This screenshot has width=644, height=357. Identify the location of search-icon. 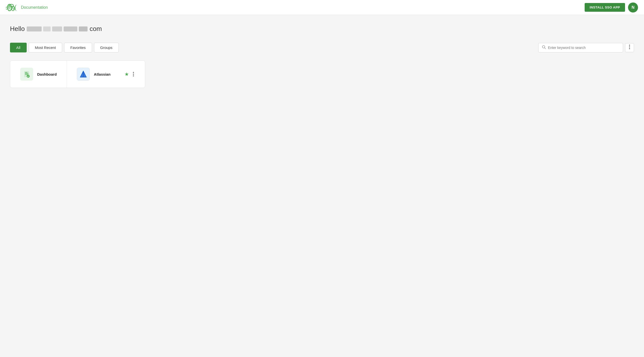
(544, 48).